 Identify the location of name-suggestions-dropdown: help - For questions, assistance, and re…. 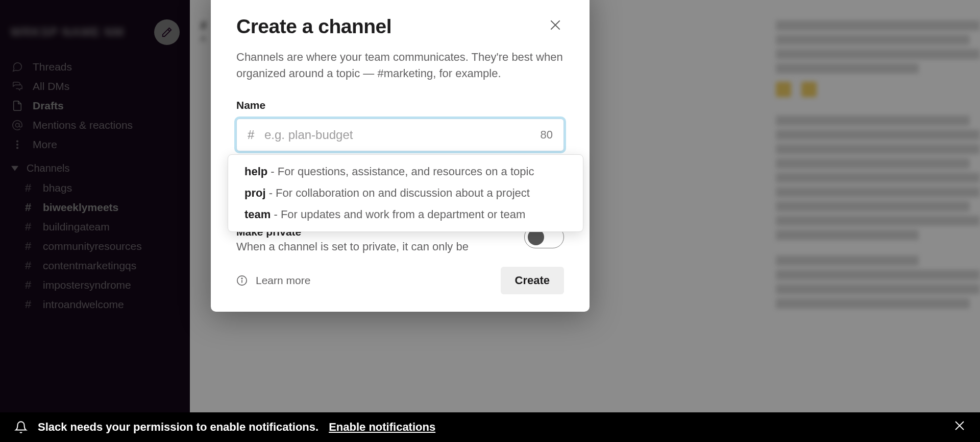
(405, 193).